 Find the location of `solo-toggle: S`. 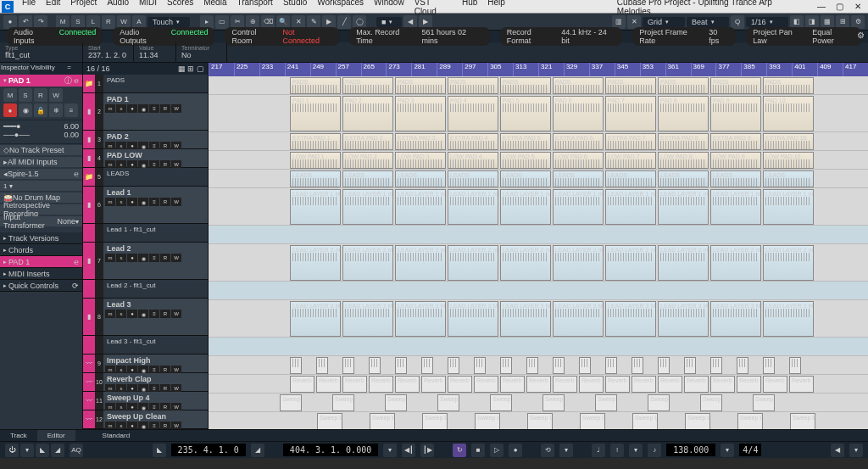

solo-toggle: S is located at coordinates (25, 95).